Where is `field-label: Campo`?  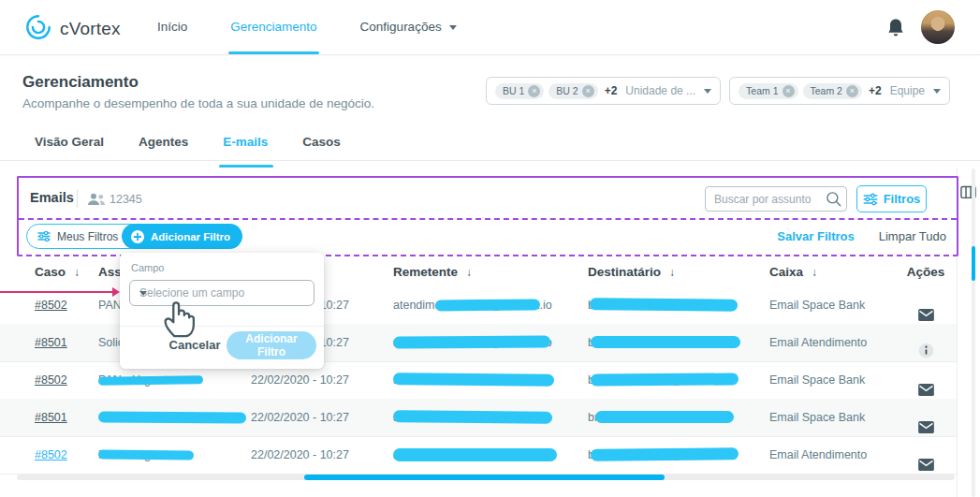
field-label: Campo is located at coordinates (148, 268).